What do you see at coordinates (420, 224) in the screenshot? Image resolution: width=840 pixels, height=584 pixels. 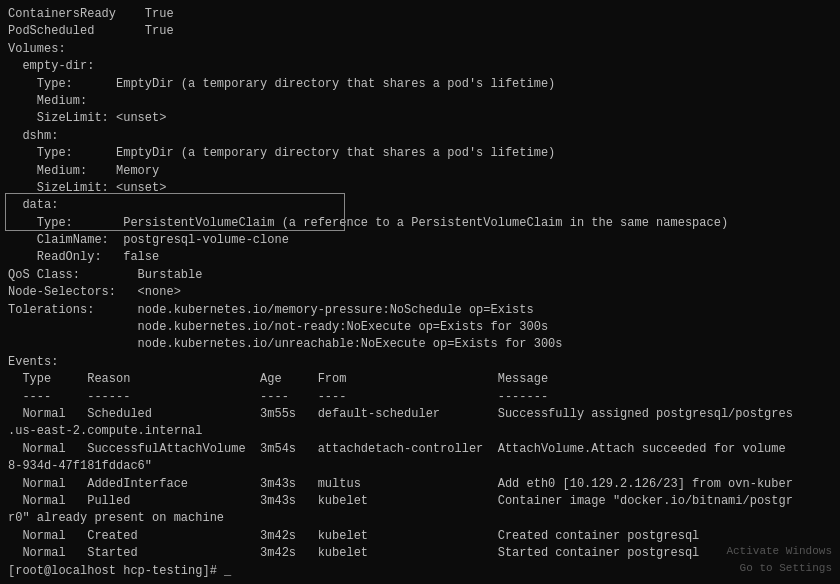 I see `terminal-line-12: Type: PersistentVolumeClaim (a reference…` at bounding box center [420, 224].